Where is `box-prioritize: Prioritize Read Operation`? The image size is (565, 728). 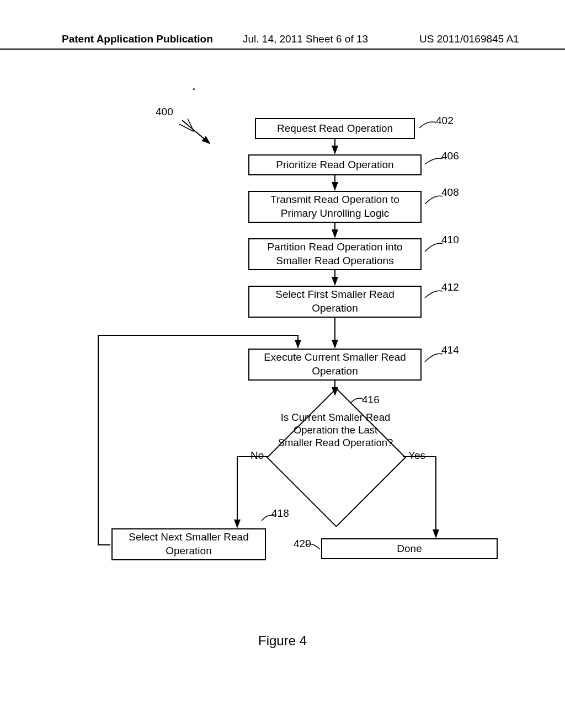 box-prioritize: Prioritize Read Operation is located at coordinates (335, 165).